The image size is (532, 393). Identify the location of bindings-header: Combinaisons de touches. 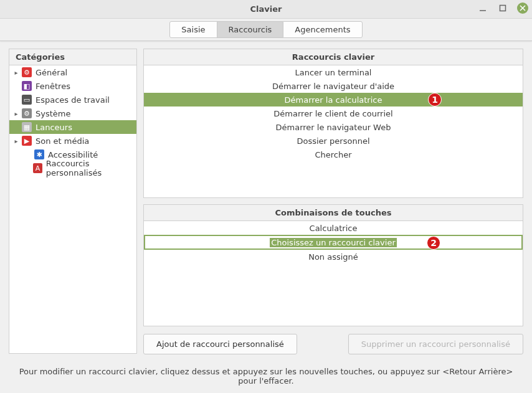
(333, 213).